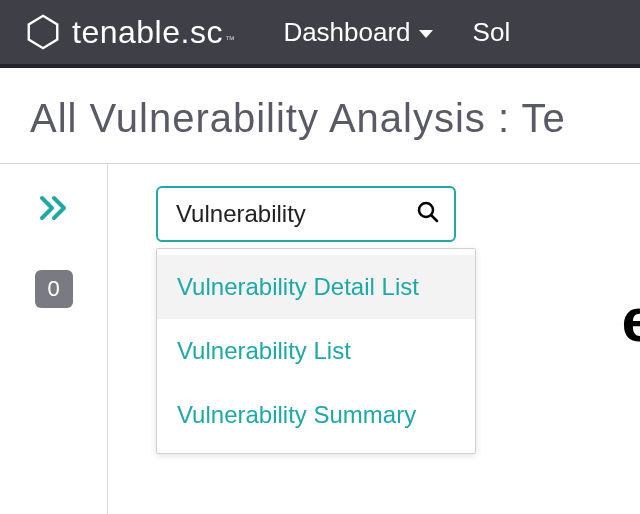 Image resolution: width=640 pixels, height=514 pixels. What do you see at coordinates (492, 32) in the screenshot?
I see `nav-item-solutions: Sol` at bounding box center [492, 32].